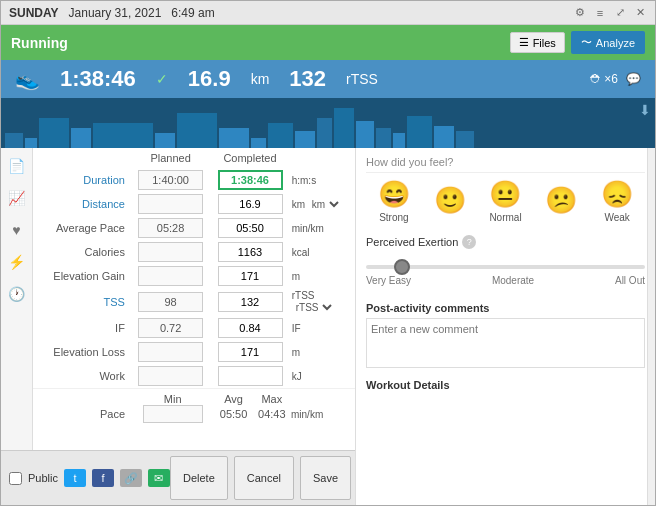 The image size is (656, 506). What do you see at coordinates (600, 13) in the screenshot?
I see `menu-icon: ≡` at bounding box center [600, 13].